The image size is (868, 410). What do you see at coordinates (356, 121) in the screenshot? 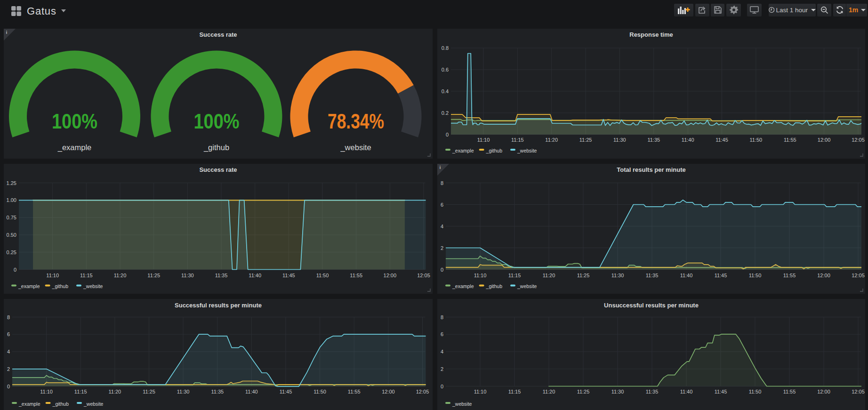
I see `svg-text: 78.34%` at bounding box center [356, 121].